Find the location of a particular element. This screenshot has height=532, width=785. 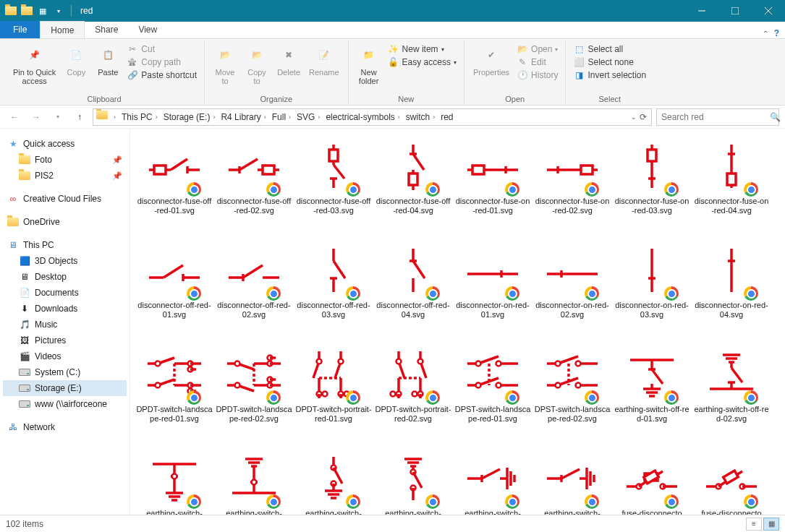

file-item: DPST-switch-landscape-red-02.svg is located at coordinates (572, 396).